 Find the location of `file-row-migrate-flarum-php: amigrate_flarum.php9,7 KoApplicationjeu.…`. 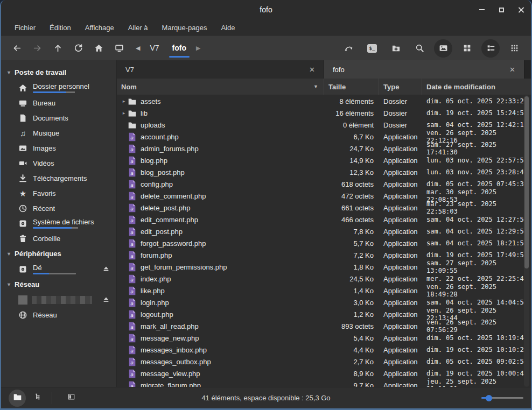

file-row-migrate-flarum-php: amigrate_flarum.php9,7 KoApplicationjeu.… is located at coordinates (324, 383).